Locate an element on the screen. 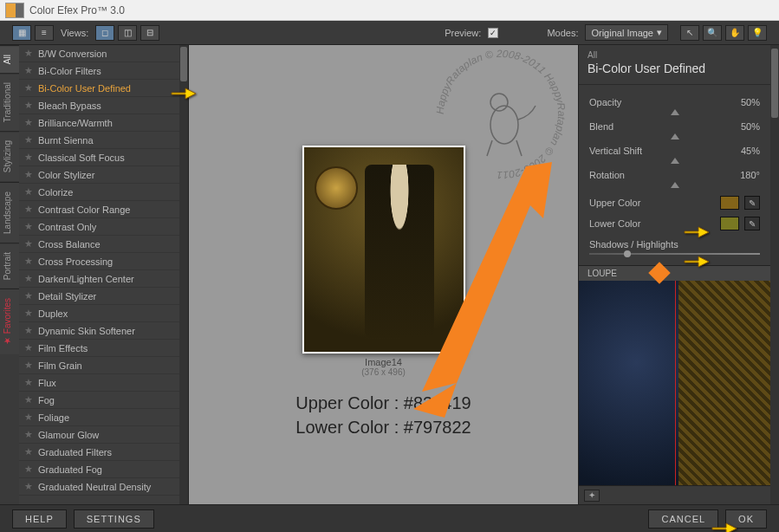  filter-label: Film Grain is located at coordinates (61, 366).